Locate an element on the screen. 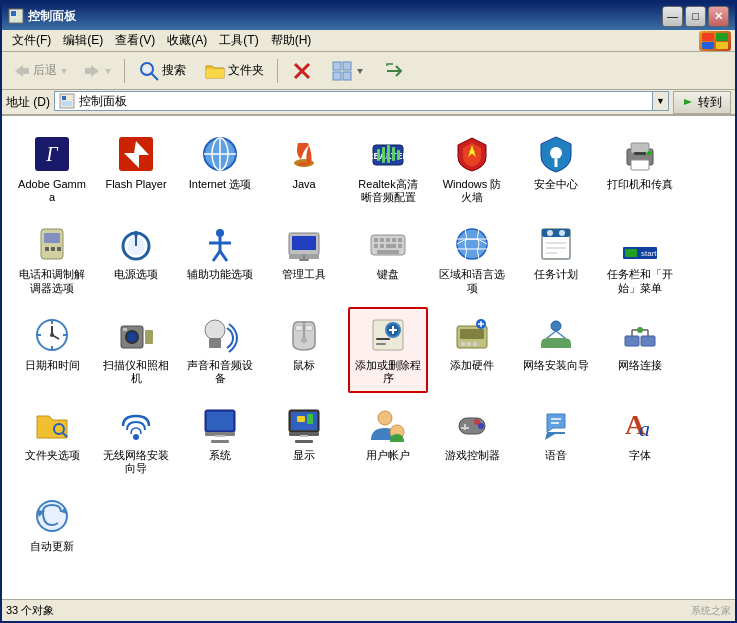 Image resolution: width=737 pixels, height=623 pixels. icon-graphic-network-setup is located at coordinates (556, 335).